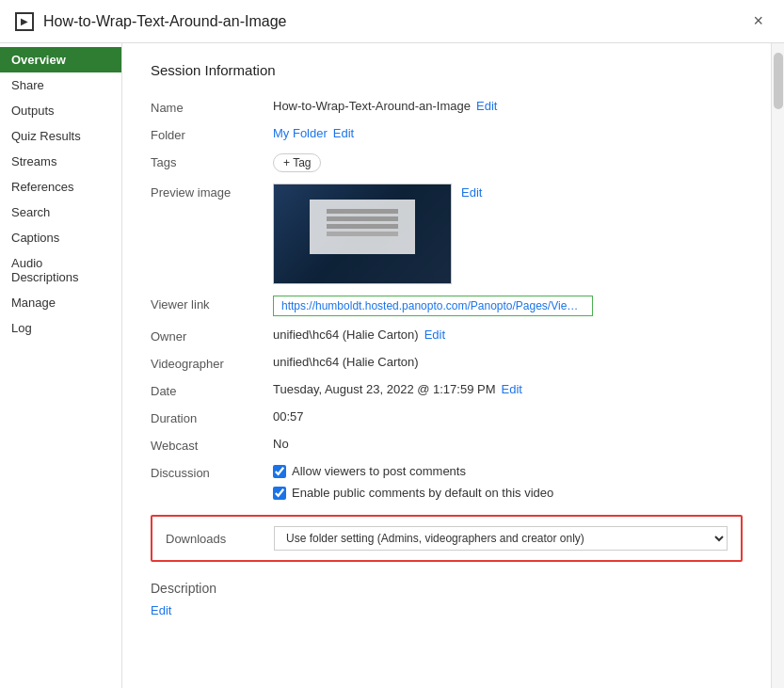  I want to click on viewer-link-box: https://humboldt.hosted.panopto.com/Pano…, so click(433, 306).